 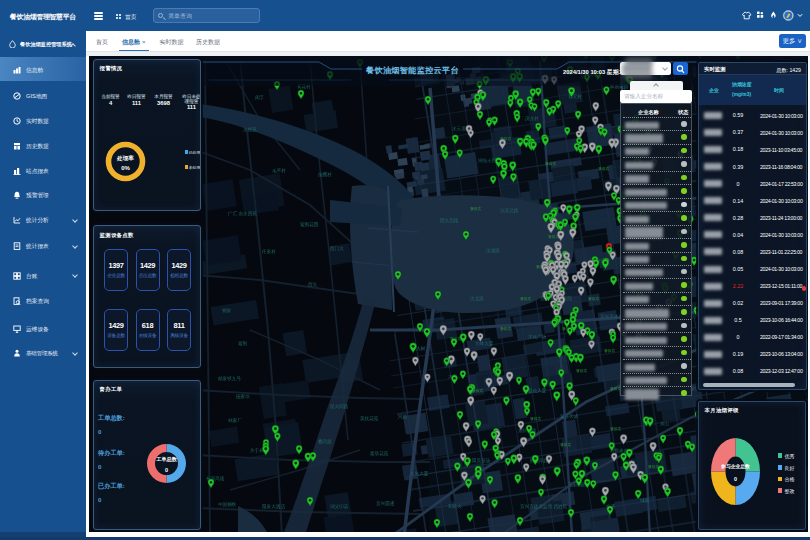 What do you see at coordinates (421, 348) in the screenshot?
I see `svg-text: 大树` at bounding box center [421, 348].